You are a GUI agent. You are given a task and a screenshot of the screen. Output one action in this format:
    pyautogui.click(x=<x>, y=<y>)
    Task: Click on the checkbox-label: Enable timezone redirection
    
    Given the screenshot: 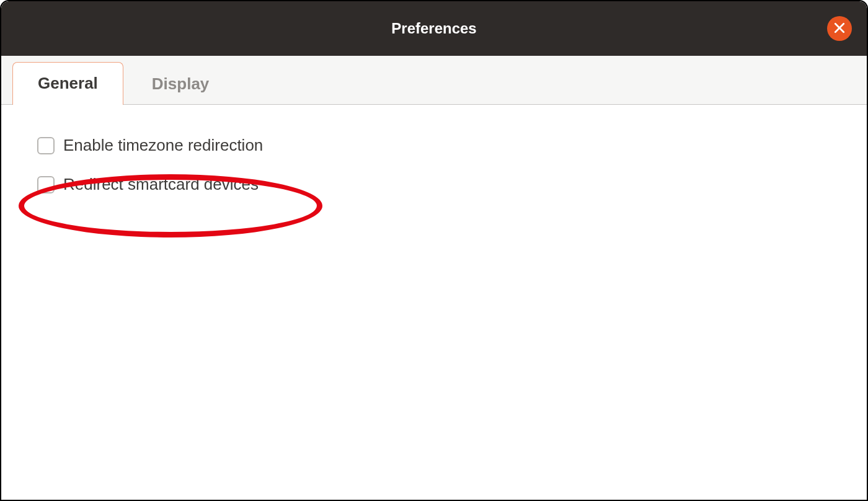 What is the action you would take?
    pyautogui.click(x=163, y=145)
    